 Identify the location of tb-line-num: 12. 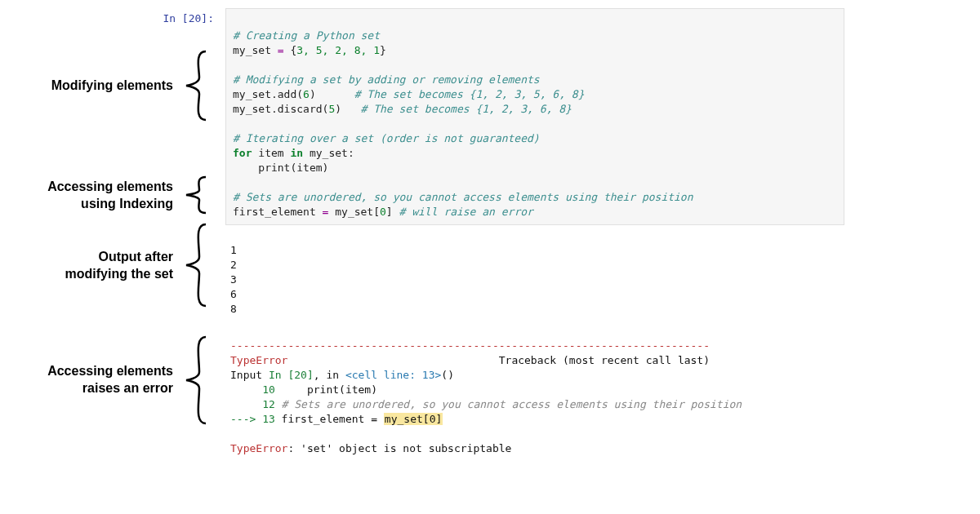
(253, 405).